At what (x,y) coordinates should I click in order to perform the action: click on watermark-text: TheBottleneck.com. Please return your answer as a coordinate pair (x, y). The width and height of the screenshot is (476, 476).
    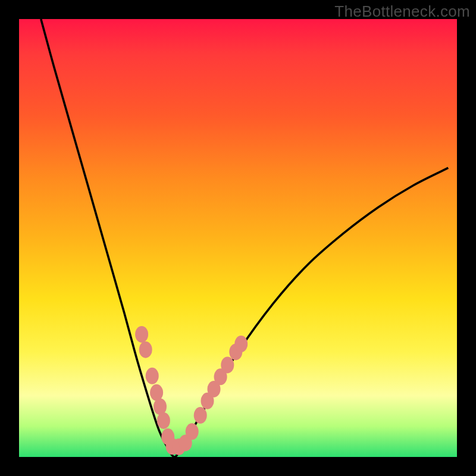
    Looking at the image, I should click on (402, 12).